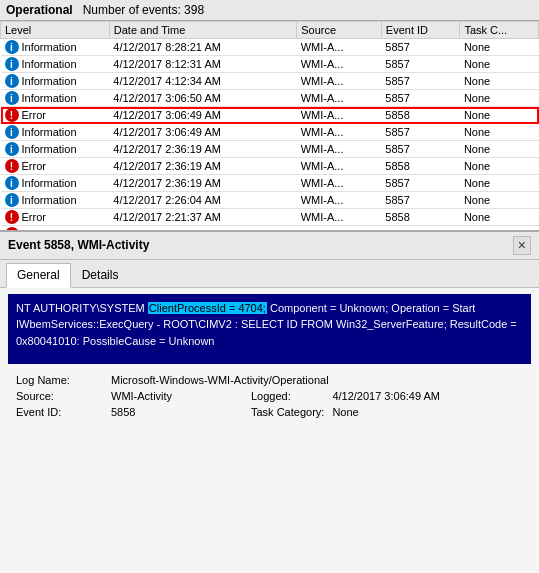 The width and height of the screenshot is (539, 573). What do you see at coordinates (270, 218) in the screenshot?
I see `table-row: !Error4/12/2017 2:21:37 AMWMI-A...5858No…` at bounding box center [270, 218].